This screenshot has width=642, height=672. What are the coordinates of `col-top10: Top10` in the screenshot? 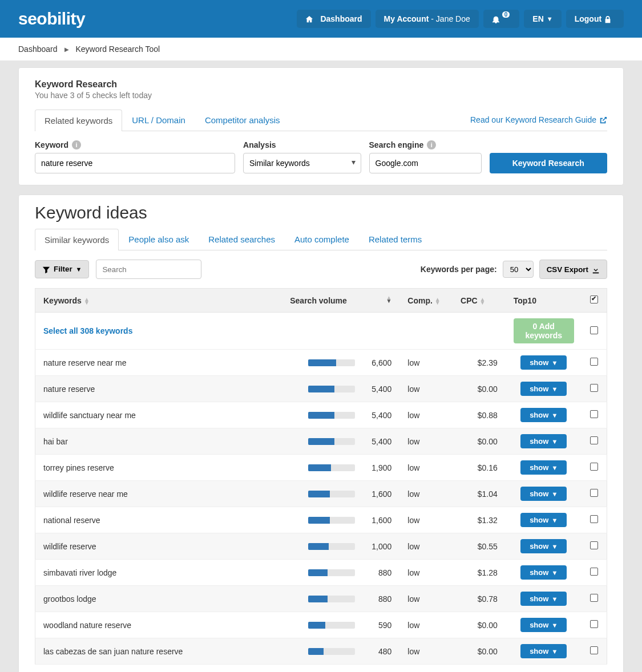 It's located at (544, 301).